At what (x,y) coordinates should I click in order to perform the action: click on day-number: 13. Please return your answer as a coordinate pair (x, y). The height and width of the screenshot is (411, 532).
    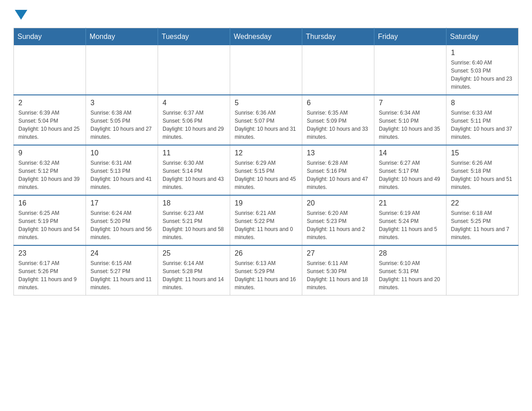
    Looking at the image, I should click on (338, 153).